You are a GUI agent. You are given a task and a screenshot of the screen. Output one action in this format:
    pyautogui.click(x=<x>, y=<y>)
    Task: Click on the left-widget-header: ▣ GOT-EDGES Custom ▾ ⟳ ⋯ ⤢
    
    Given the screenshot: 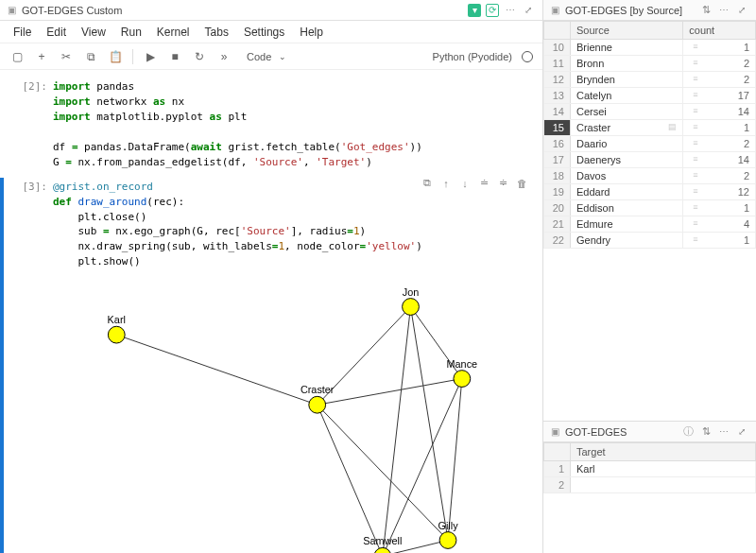 What is the action you would take?
    pyautogui.click(x=271, y=10)
    